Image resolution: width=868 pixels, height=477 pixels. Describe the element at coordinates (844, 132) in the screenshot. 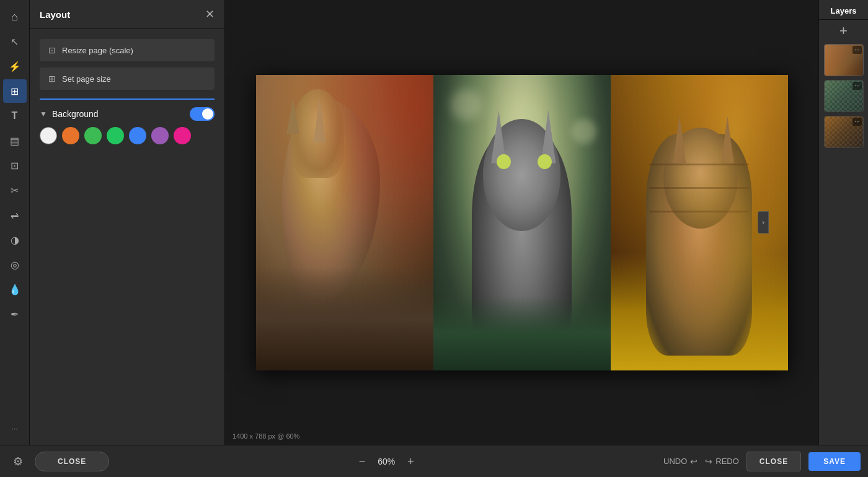

I see `layer-item-3: ···` at that location.